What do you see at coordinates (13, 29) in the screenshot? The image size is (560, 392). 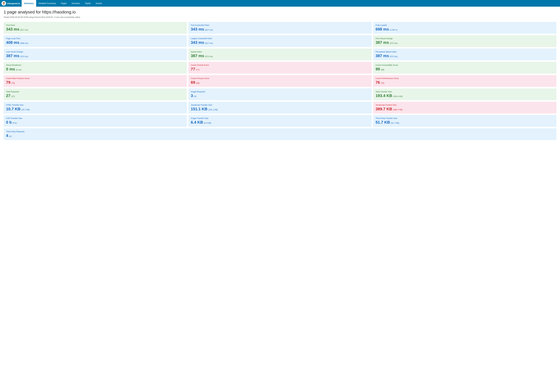 I see `card-value-0: 343 ms` at bounding box center [13, 29].